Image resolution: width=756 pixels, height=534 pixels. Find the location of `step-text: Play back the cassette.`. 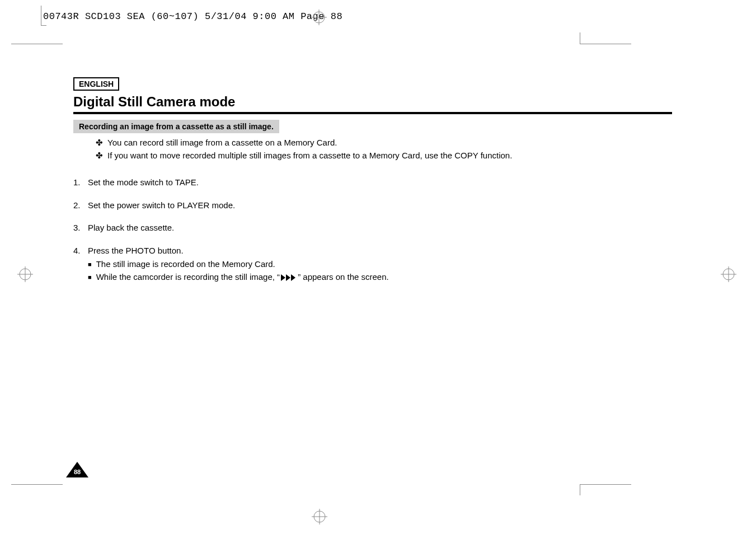

step-text: Play back the cassette. is located at coordinates (131, 228).